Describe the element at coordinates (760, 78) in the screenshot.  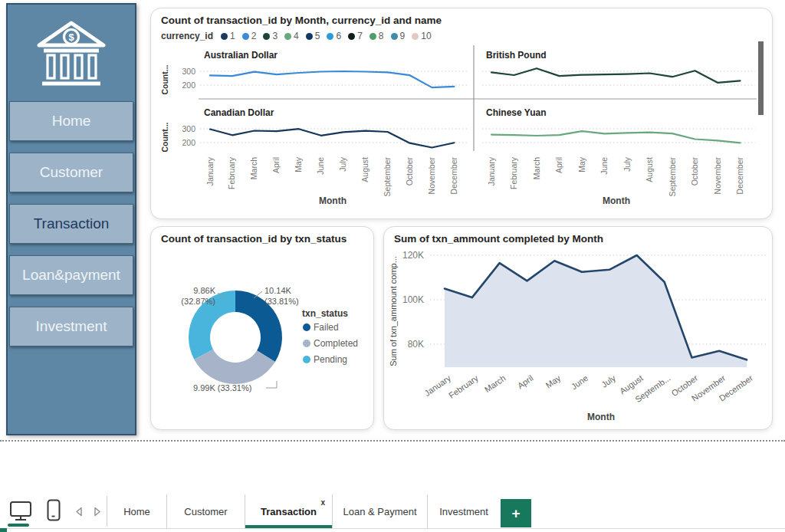
I see `chart-scrollbar` at that location.